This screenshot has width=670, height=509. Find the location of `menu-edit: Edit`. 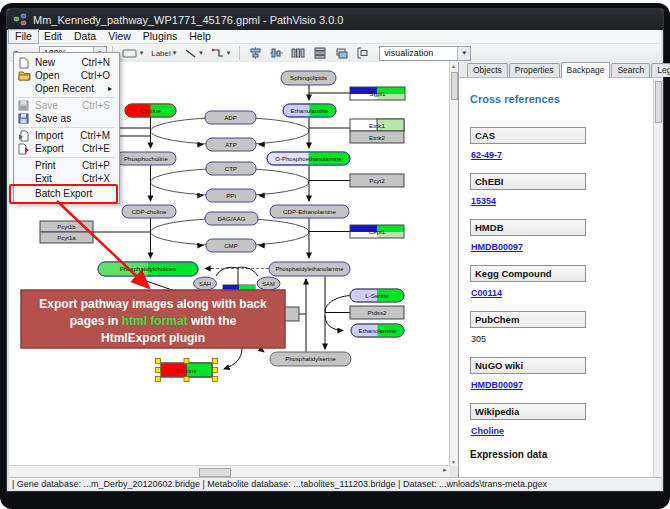

menu-edit: Edit is located at coordinates (53, 36).